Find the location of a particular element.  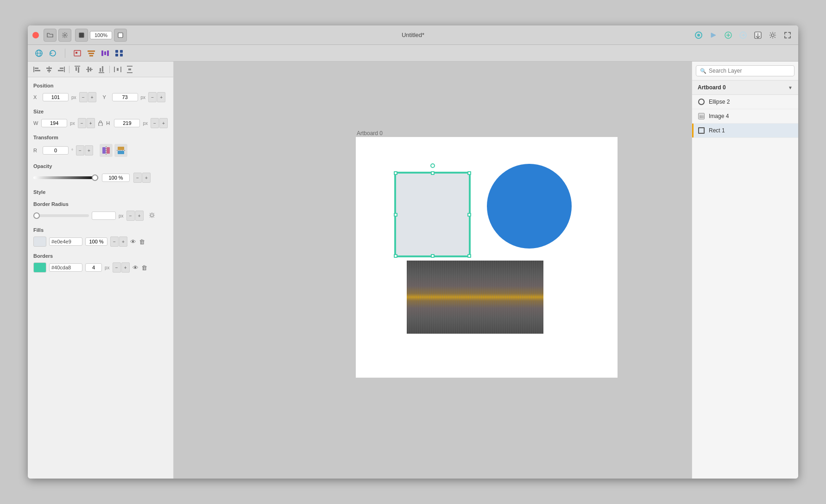

handle-top-left is located at coordinates (396, 173).